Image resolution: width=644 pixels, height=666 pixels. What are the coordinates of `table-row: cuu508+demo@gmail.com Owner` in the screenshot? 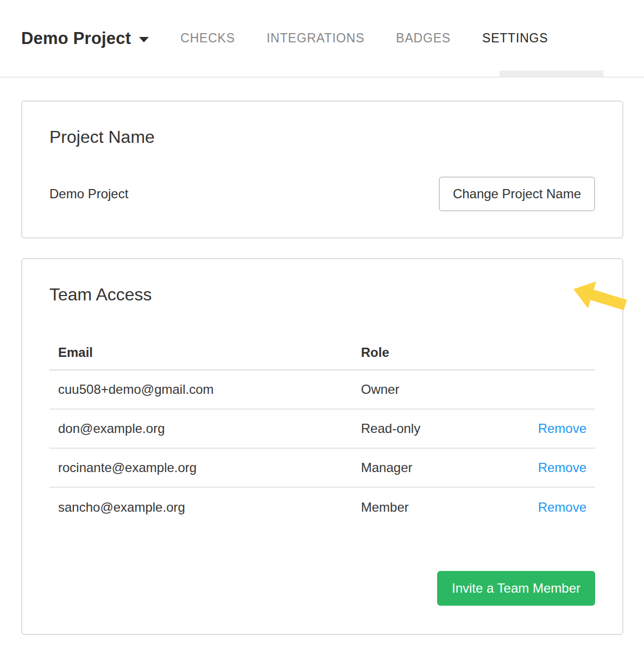 It's located at (323, 389).